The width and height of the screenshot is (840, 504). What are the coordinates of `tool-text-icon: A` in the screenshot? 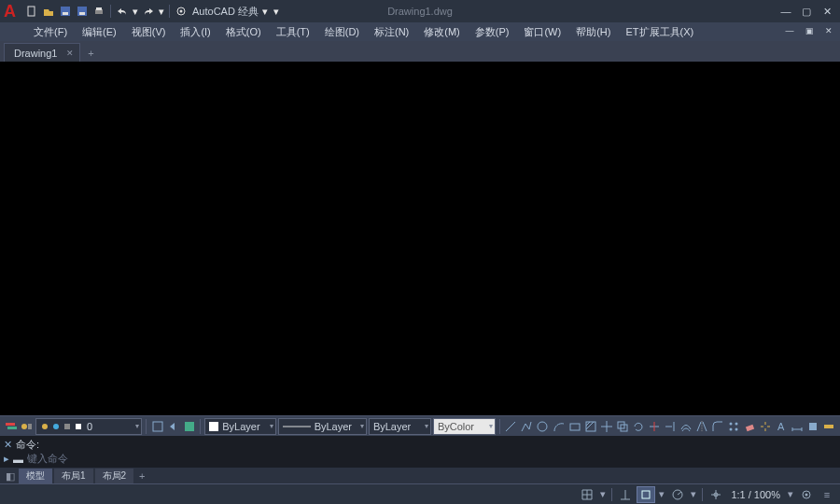 It's located at (782, 427).